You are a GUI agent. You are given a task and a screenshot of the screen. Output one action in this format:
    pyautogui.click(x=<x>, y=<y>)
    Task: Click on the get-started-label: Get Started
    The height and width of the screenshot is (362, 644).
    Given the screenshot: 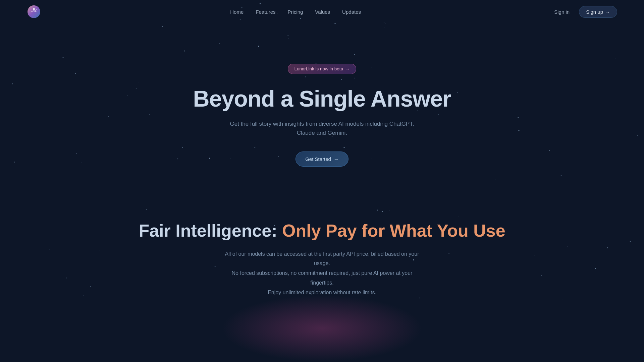 What is the action you would take?
    pyautogui.click(x=318, y=159)
    